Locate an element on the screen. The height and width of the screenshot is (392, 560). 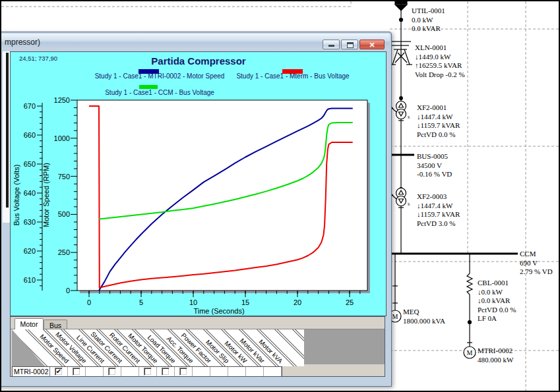
svg-text: 650 is located at coordinates (30, 164).